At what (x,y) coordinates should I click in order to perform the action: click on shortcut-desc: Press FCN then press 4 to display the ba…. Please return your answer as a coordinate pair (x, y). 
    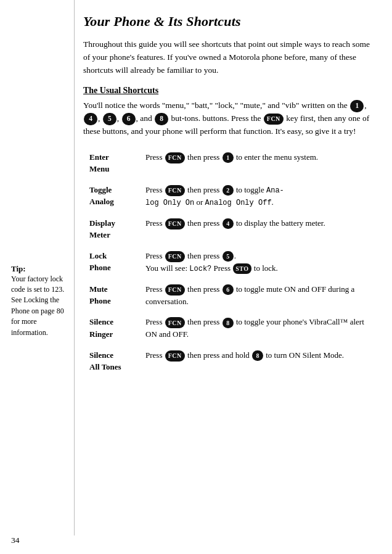
    Looking at the image, I should click on (261, 231).